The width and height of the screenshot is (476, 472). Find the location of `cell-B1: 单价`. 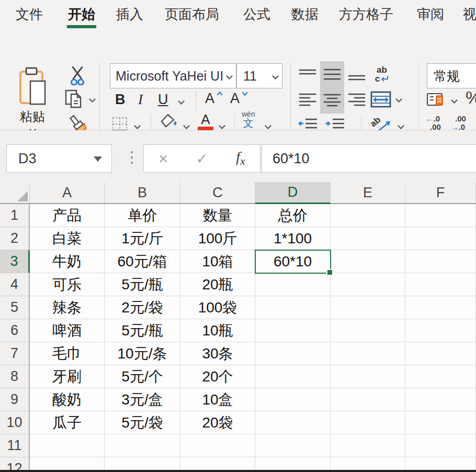

cell-B1: 单价 is located at coordinates (142, 216).